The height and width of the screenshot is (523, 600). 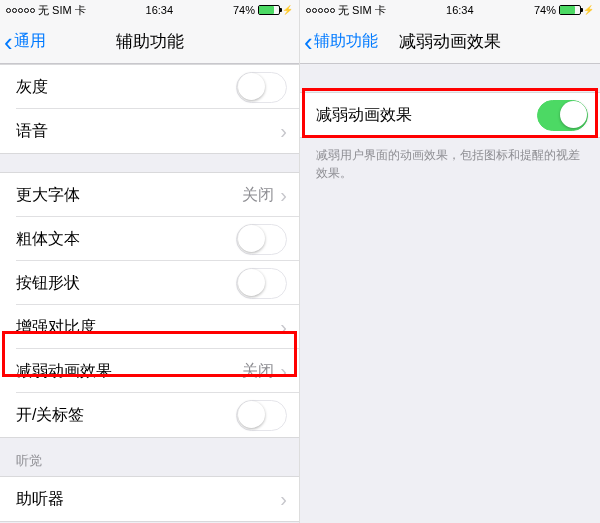 I want to click on cell-voice: 语音 ›, so click(x=150, y=131).